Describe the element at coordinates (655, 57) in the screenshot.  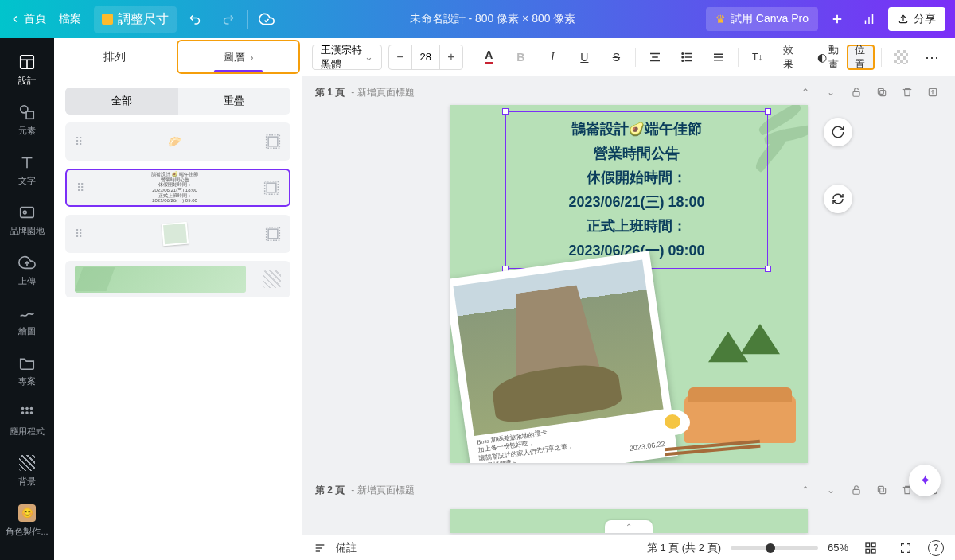
I see `align-icon` at that location.